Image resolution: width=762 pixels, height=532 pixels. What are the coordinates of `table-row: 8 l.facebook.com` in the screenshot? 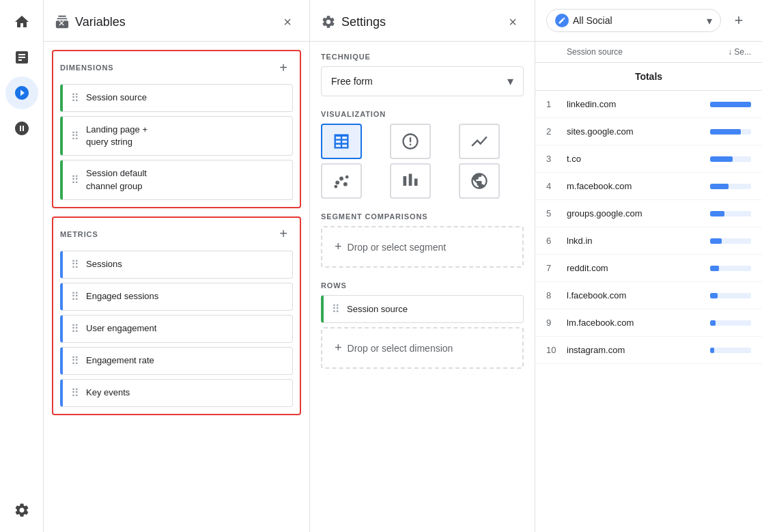 It's located at (649, 296).